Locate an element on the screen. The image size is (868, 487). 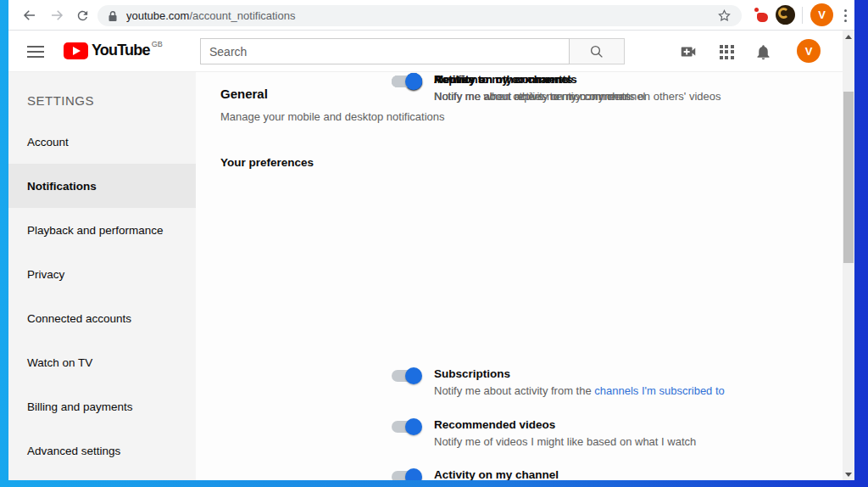
create-video-button is located at coordinates (688, 52).